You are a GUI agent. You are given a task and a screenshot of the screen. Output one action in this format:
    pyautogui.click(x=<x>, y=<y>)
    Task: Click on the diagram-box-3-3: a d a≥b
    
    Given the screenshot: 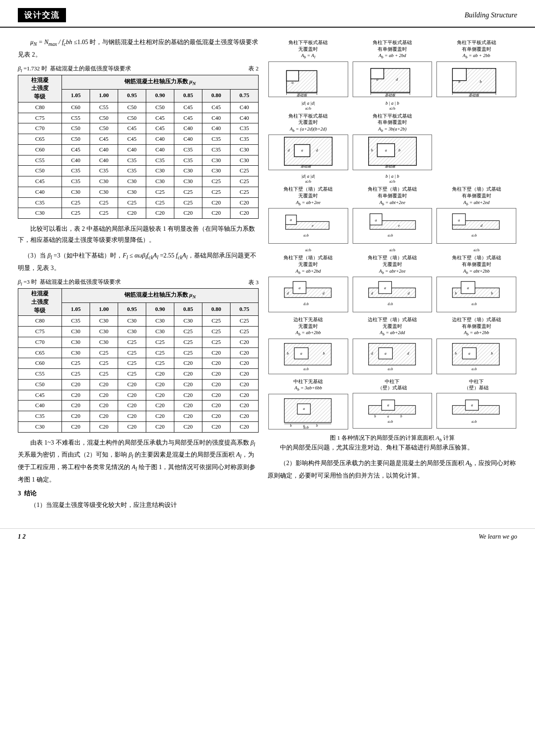 What is the action you would take?
    pyautogui.click(x=476, y=226)
    